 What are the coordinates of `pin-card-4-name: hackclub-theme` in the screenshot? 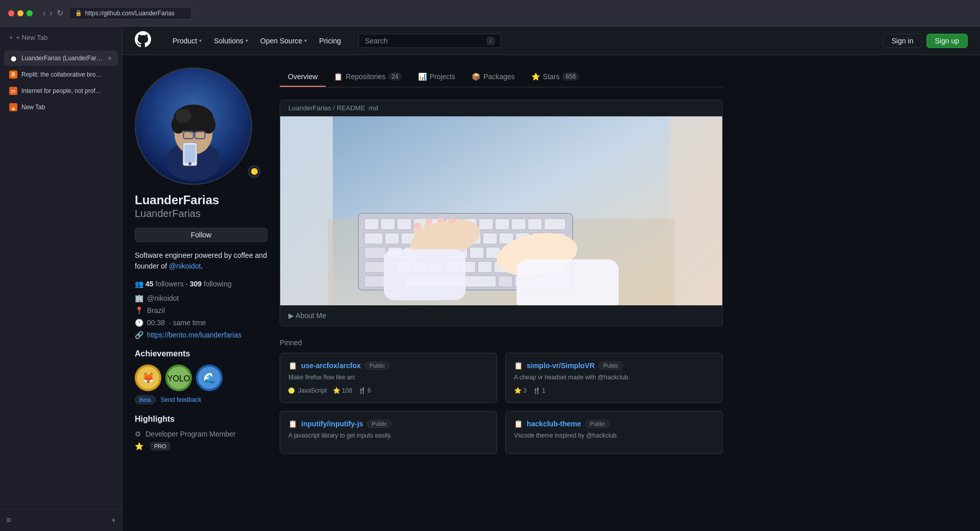 It's located at (554, 424).